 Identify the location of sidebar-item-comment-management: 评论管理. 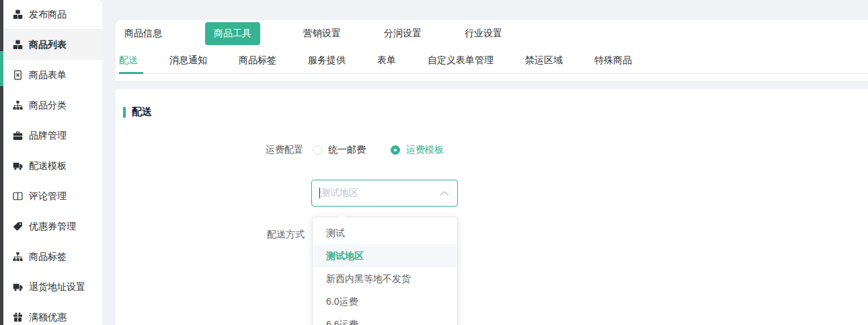
(52, 196).